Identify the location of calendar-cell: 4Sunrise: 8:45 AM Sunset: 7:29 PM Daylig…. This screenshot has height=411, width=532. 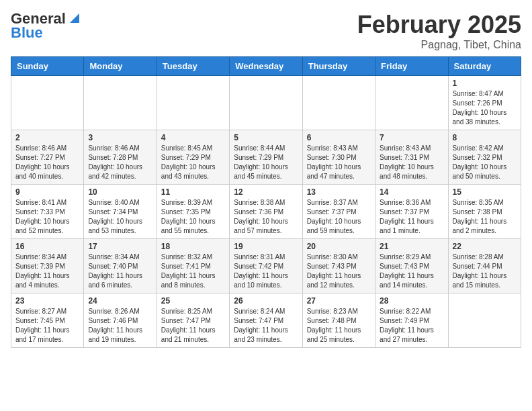
(193, 157).